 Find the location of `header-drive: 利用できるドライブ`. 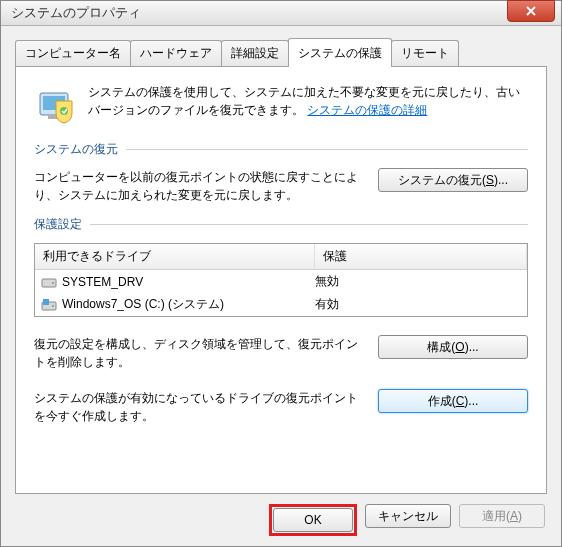

header-drive: 利用できるドライブ is located at coordinates (175, 256).